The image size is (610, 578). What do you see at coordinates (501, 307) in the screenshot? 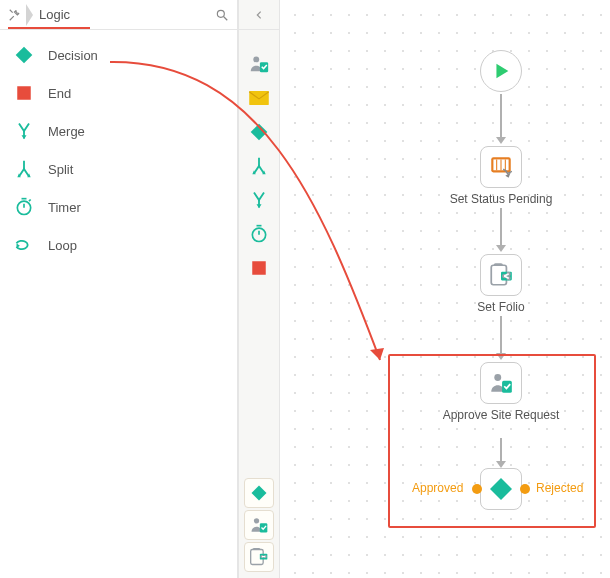
I see `node-label: Set Folio` at bounding box center [501, 307].